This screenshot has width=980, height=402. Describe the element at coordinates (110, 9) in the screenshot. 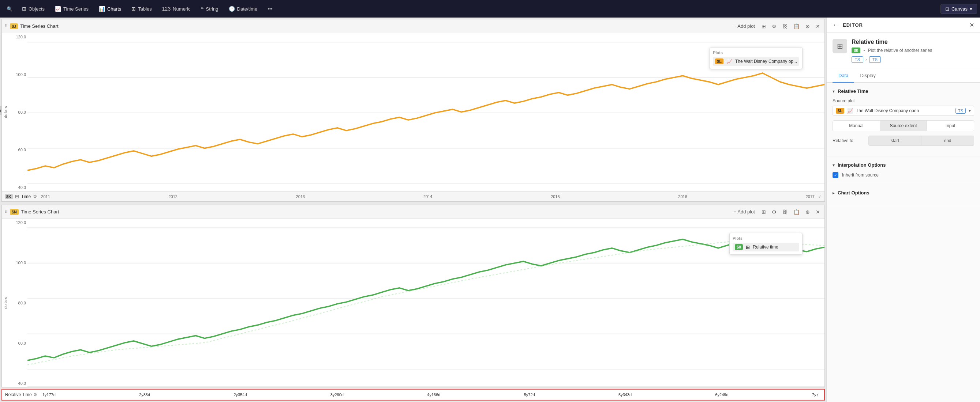

I see `nav-item-charts: 📊 Charts` at that location.